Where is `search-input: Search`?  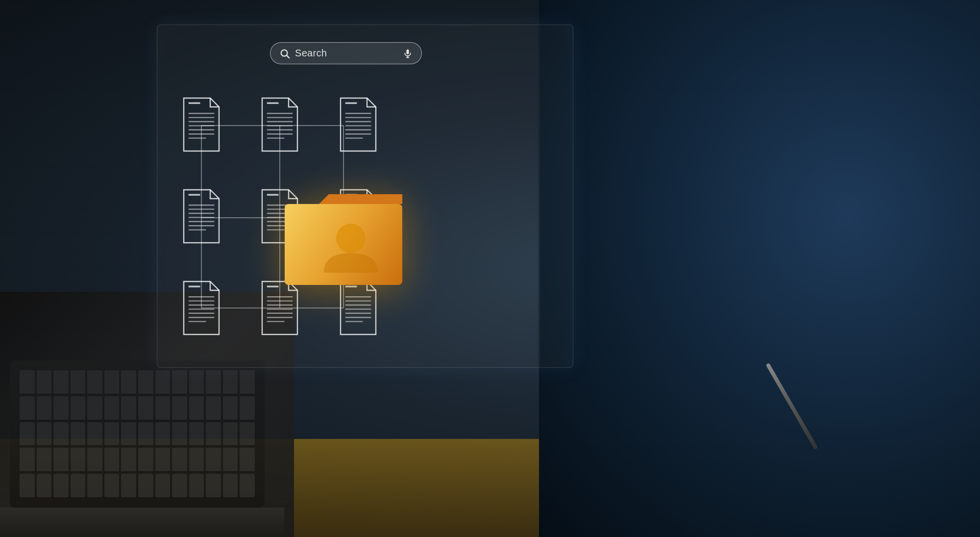
search-input: Search is located at coordinates (346, 53).